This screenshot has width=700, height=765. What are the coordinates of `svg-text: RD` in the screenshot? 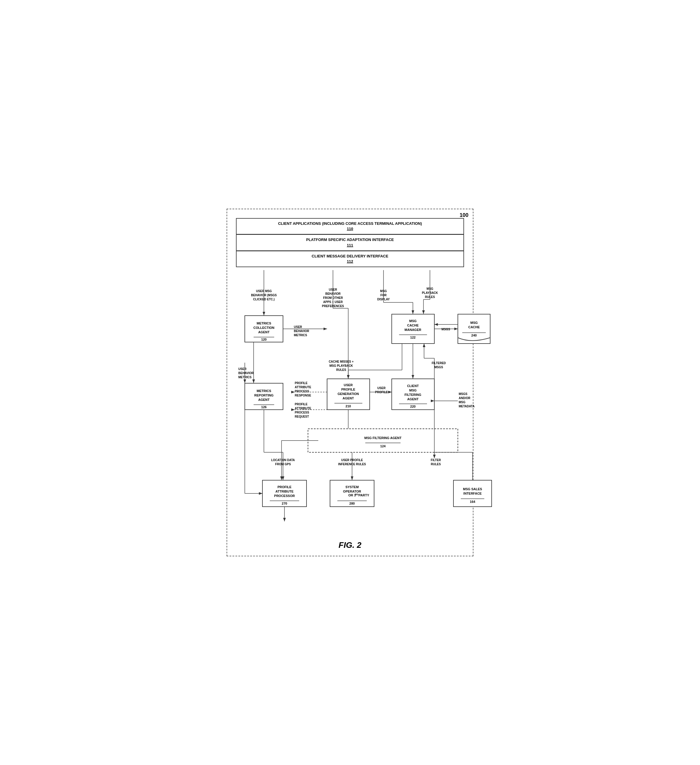 It's located at (357, 495).